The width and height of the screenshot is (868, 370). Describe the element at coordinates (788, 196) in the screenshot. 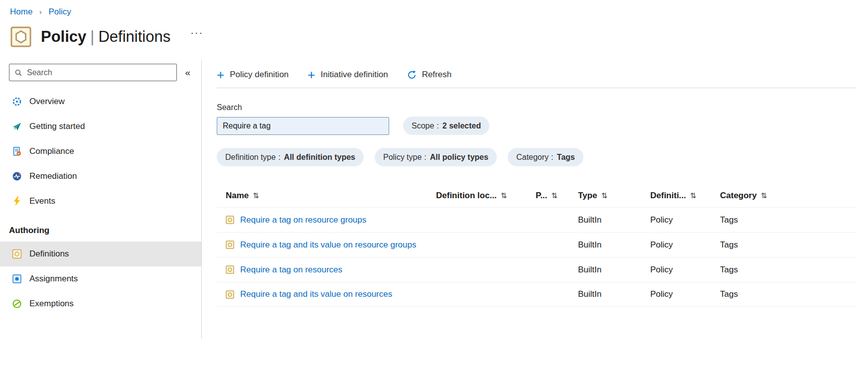

I see `column-header-category: Category⇅` at that location.